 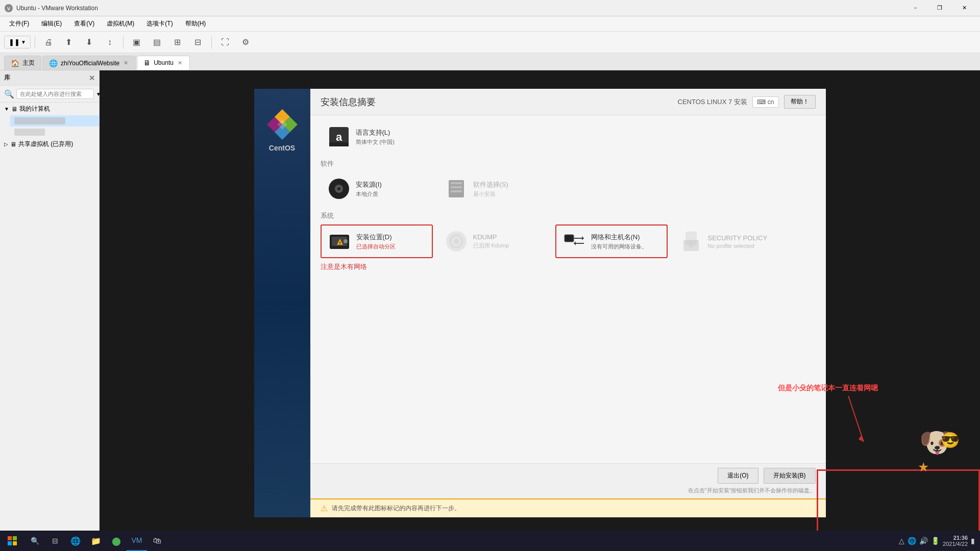 What do you see at coordinates (198, 42) in the screenshot?
I see `toolbar-view4: ⊟` at bounding box center [198, 42].